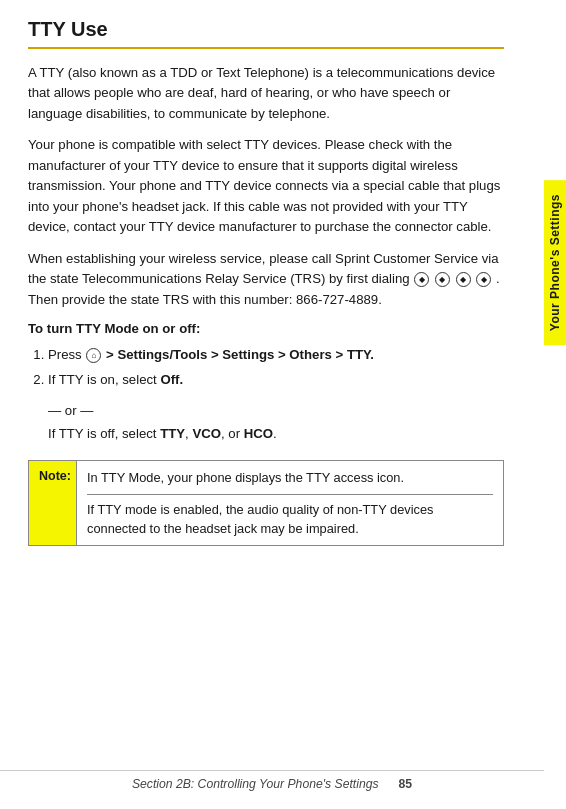  What do you see at coordinates (464, 280) in the screenshot?
I see `dial-icon-3: ◆` at bounding box center [464, 280].